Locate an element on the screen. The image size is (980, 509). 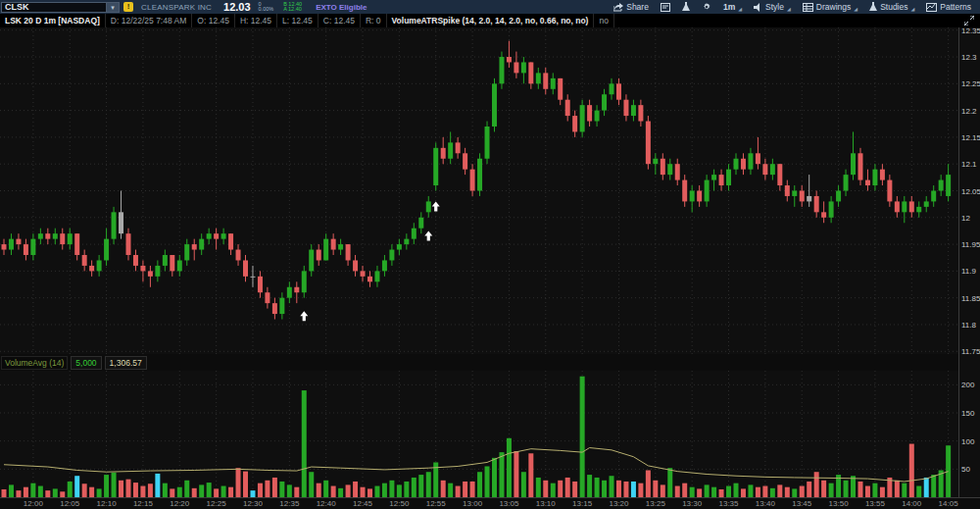
share-button: Share is located at coordinates (631, 7).